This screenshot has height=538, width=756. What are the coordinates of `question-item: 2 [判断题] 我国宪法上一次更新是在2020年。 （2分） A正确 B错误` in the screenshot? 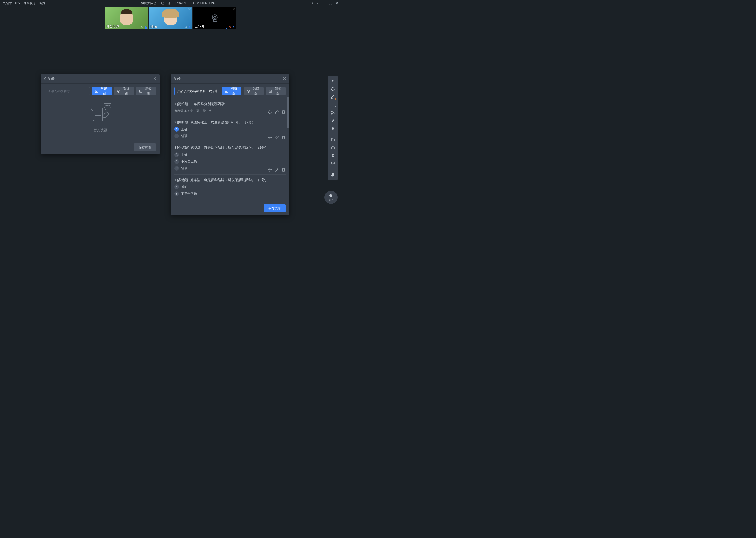 It's located at (230, 130).